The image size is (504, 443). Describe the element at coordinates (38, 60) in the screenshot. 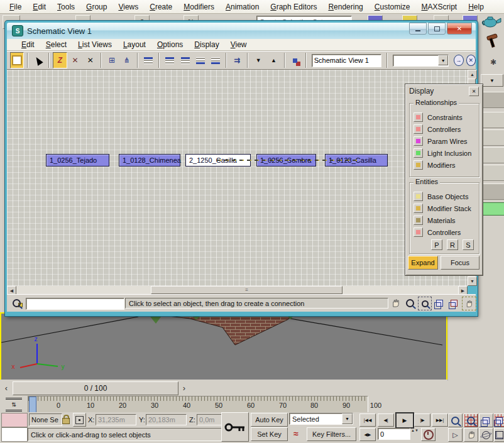

I see `select-tool-button` at that location.